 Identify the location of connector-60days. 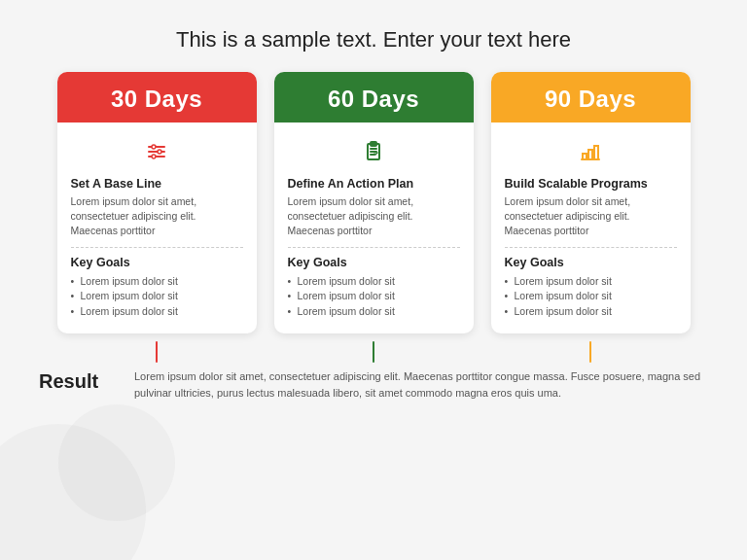
(374, 352).